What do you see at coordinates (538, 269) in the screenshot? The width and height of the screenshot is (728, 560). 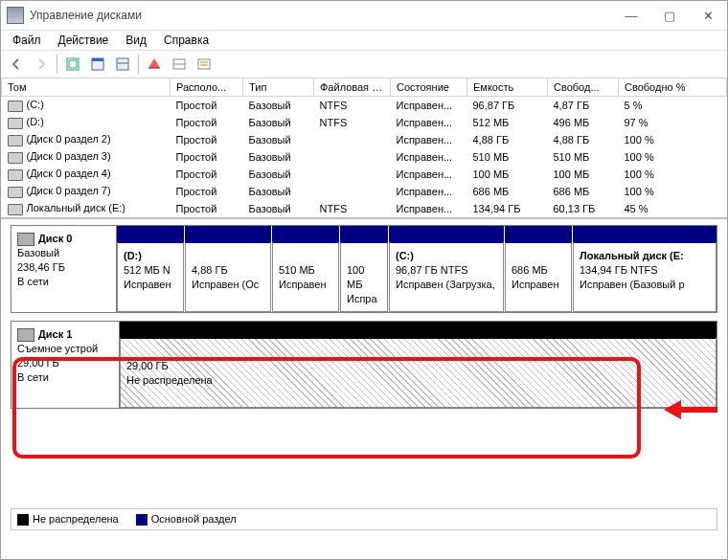 I see `partition: 686 МБИсправен` at bounding box center [538, 269].